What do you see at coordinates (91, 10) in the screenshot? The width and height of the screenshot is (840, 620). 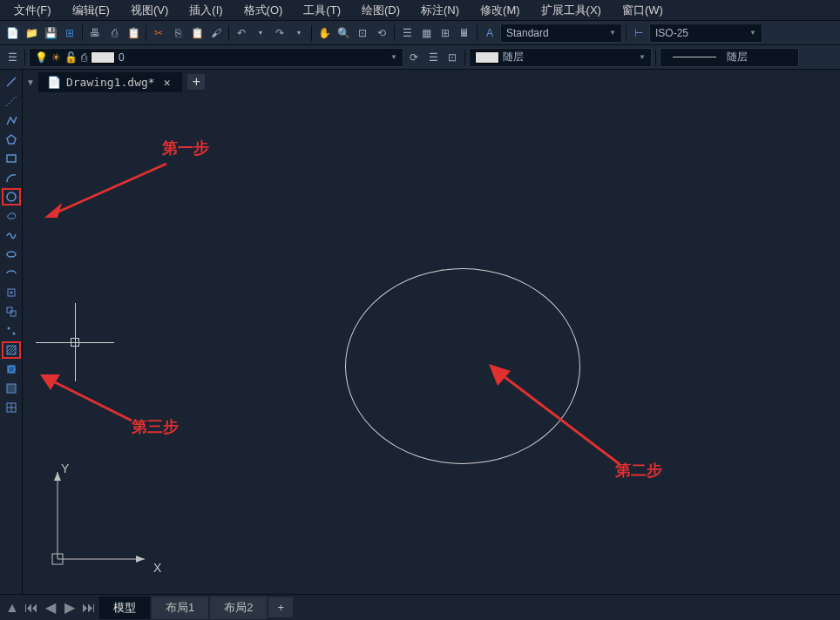 I see `menu-edit: 编辑(E)` at bounding box center [91, 10].